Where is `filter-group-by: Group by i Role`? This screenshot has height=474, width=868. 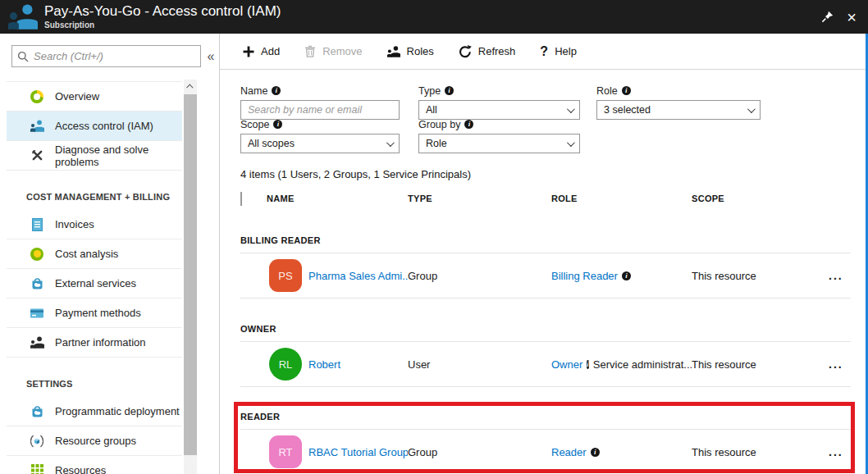 filter-group-by: Group by i Role is located at coordinates (499, 136).